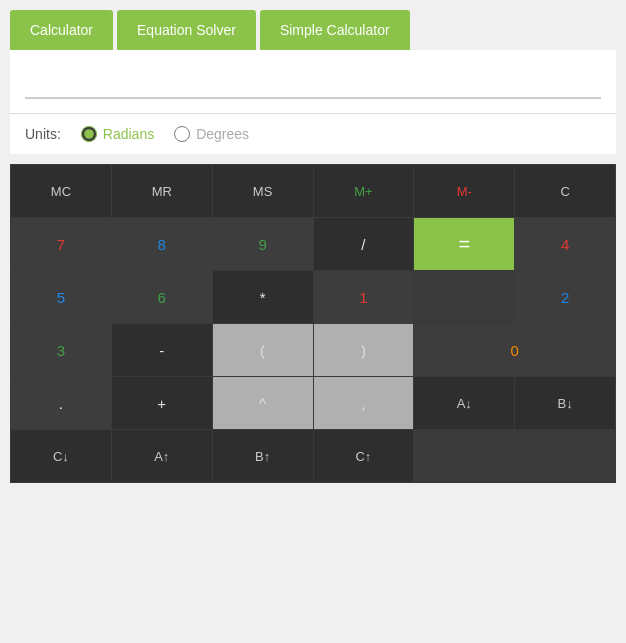 The image size is (626, 643). Describe the element at coordinates (464, 244) in the screenshot. I see `btn-equals: =` at that location.